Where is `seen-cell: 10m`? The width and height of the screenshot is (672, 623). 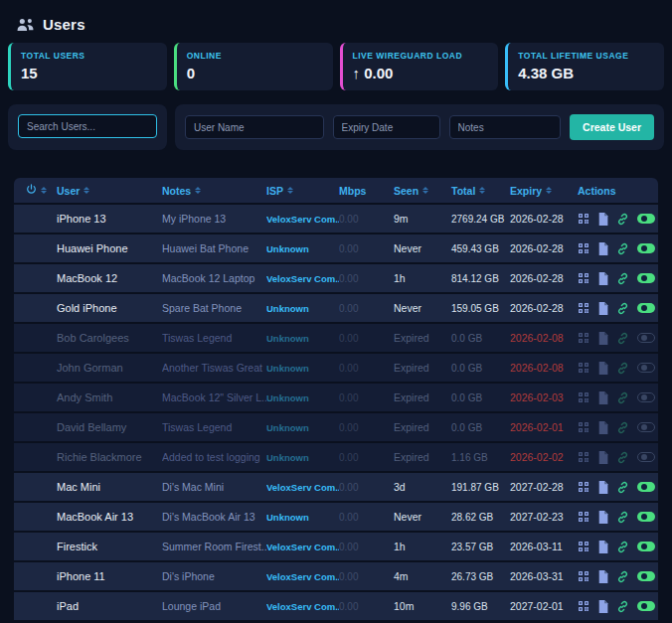
seen-cell: 10m is located at coordinates (422, 606).